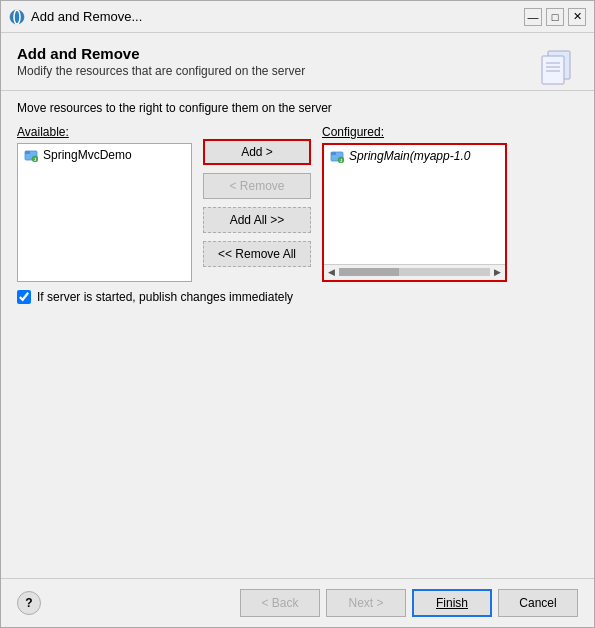 This screenshot has height=628, width=595. I want to click on scroll-left-arrow: ◀, so click(332, 272).